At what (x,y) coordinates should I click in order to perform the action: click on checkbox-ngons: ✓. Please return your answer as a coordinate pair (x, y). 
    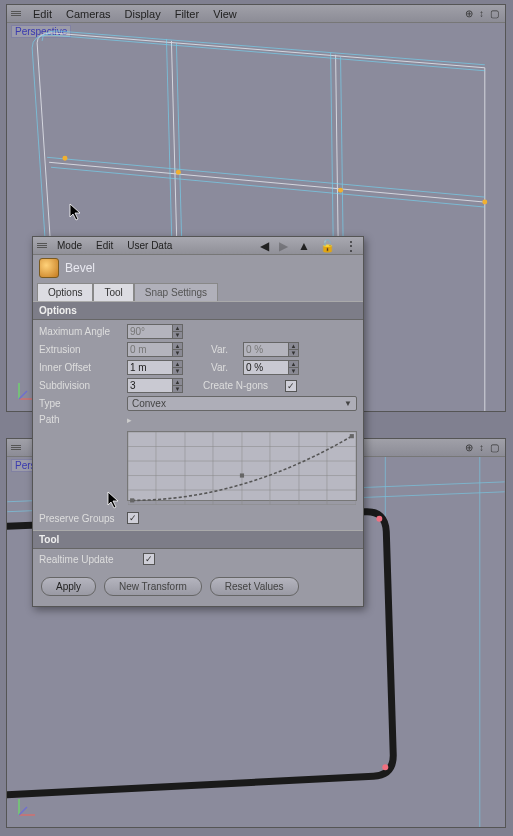
    Looking at the image, I should click on (291, 386).